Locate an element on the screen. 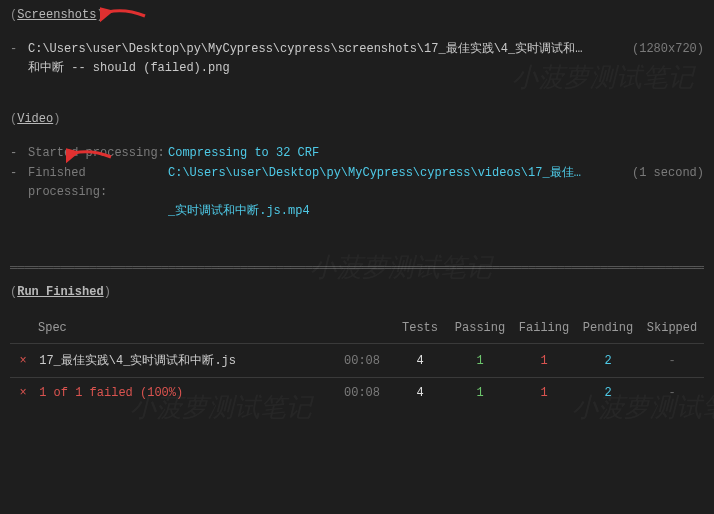 Image resolution: width=714 pixels, height=514 pixels. summary-failing: 1 is located at coordinates (544, 394).